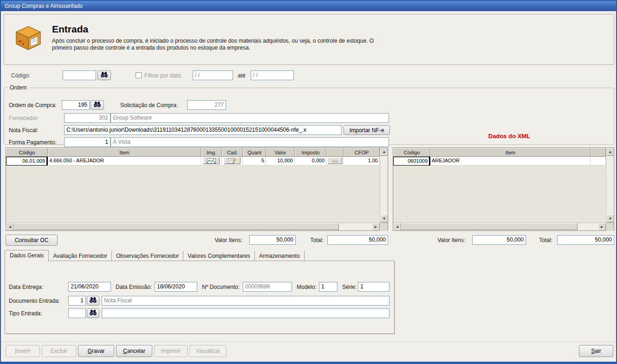 This screenshot has width=617, height=364. I want to click on xml-grid-vertical-scrollbar: ▲ ▼, so click(610, 185).